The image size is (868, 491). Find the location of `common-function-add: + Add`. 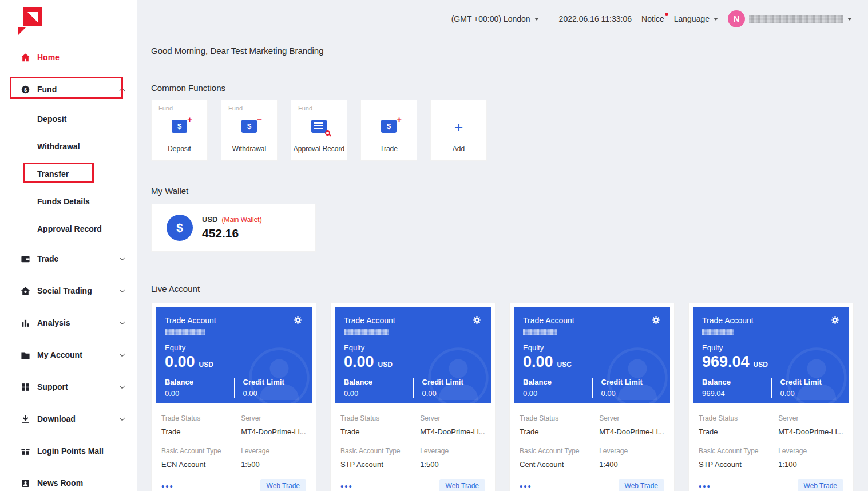

common-function-add: + Add is located at coordinates (459, 130).